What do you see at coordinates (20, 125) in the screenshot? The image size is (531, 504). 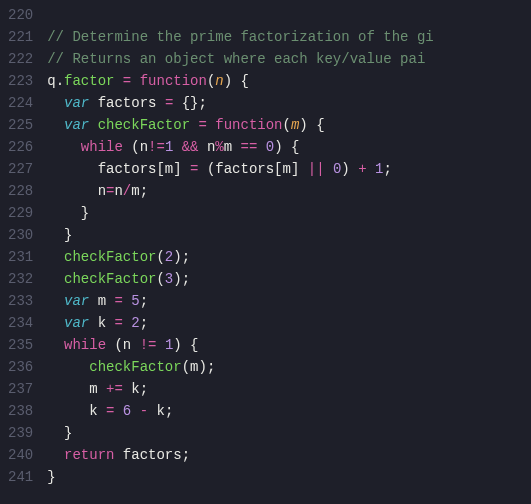 I see `line-number: 225` at bounding box center [20, 125].